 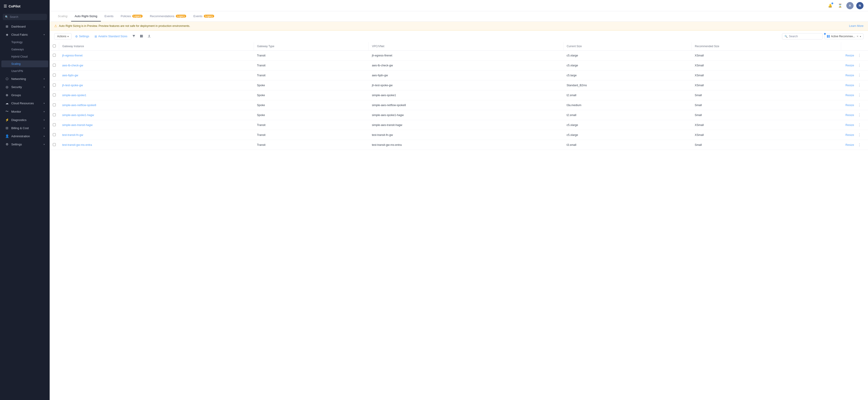 I want to click on col-gateway-instance: Gateway Instance, so click(x=156, y=47).